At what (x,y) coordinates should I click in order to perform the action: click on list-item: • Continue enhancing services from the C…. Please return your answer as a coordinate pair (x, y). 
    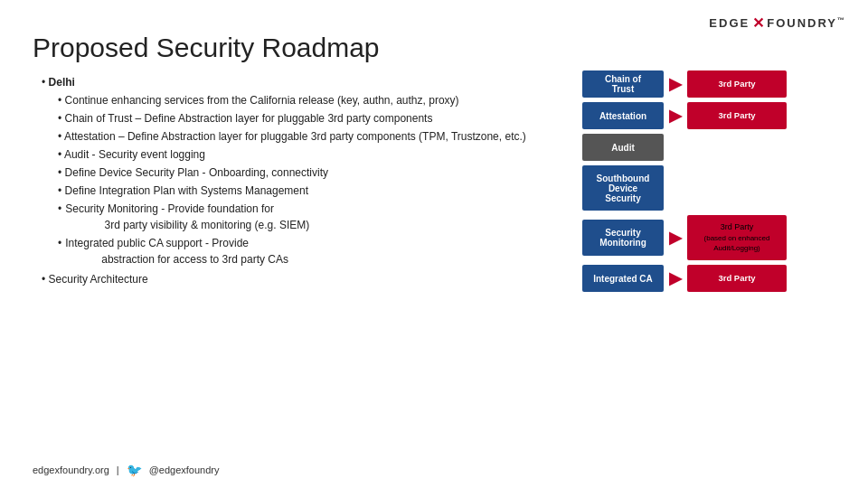
    Looking at the image, I should click on (311, 100).